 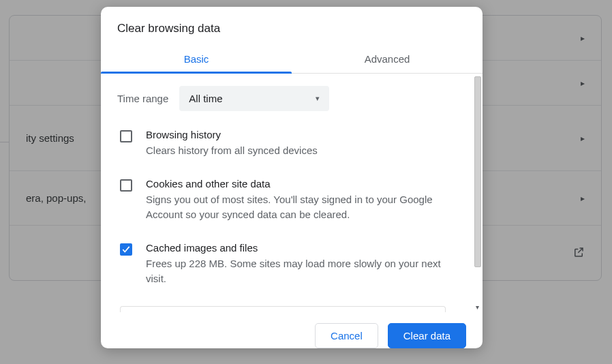 What do you see at coordinates (126, 249) in the screenshot?
I see `checkbox-cached` at bounding box center [126, 249].